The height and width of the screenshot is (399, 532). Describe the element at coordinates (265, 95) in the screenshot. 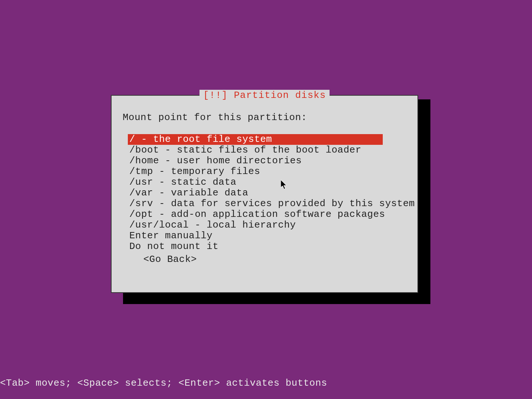

I see `dialog-title: [!!] Partition disks` at that location.